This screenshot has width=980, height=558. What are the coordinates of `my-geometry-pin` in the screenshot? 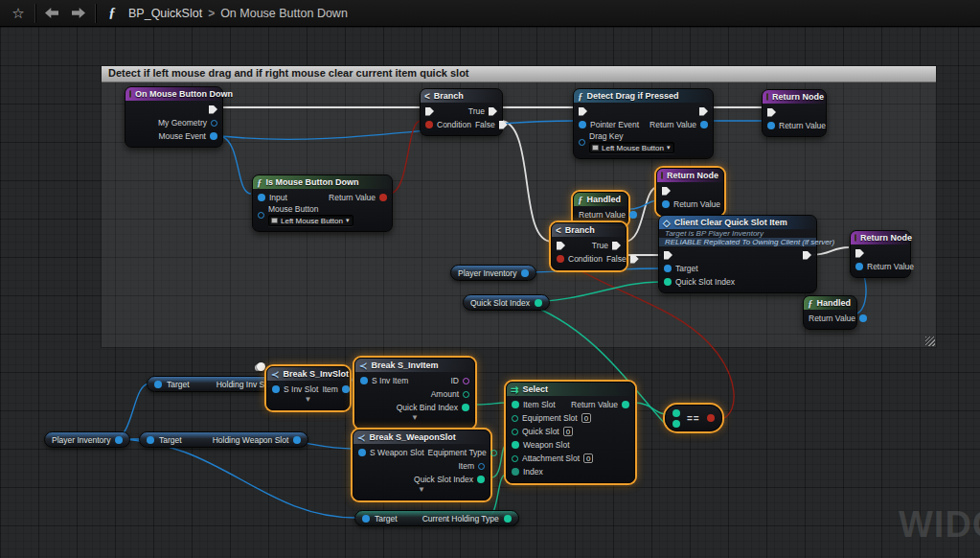 It's located at (215, 123).